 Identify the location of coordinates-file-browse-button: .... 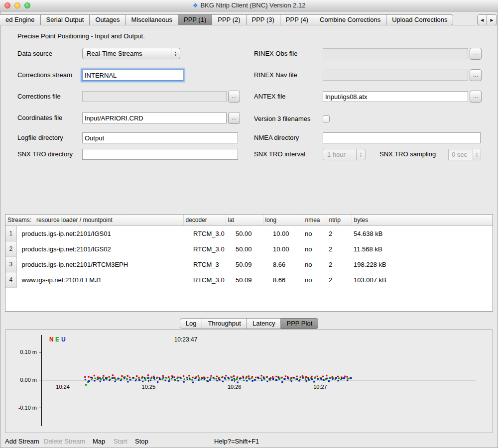
(234, 118).